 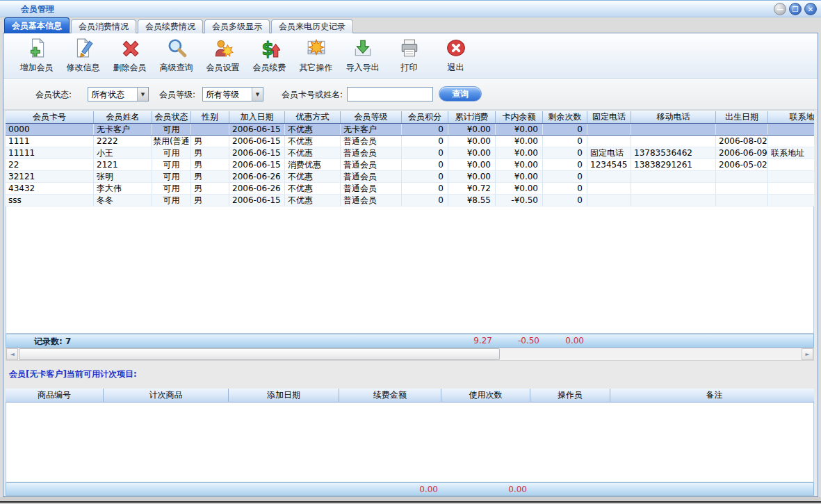 What do you see at coordinates (410, 341) in the screenshot?
I see `members-summary-bar: 9.27-0.500.00 记录数: 7` at bounding box center [410, 341].